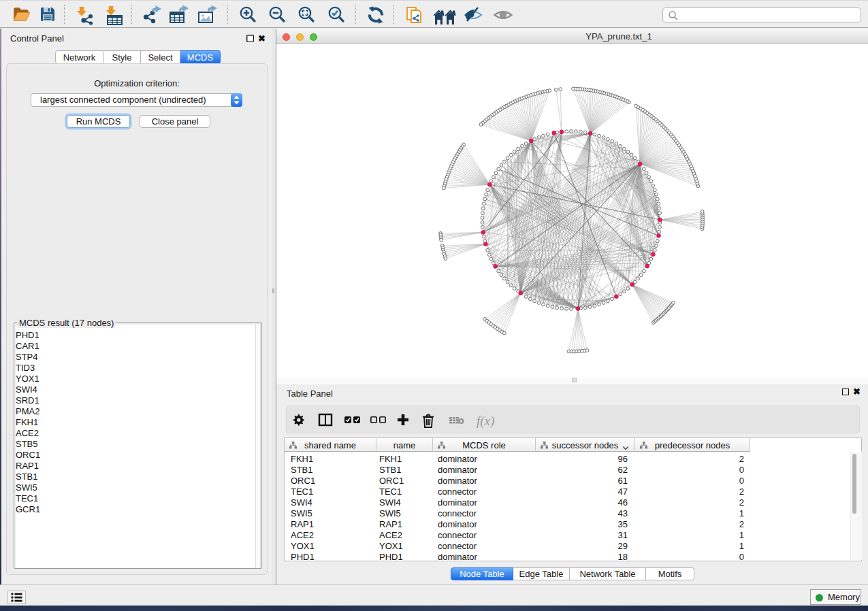  What do you see at coordinates (485, 421) in the screenshot?
I see `svg-text: f(x)` at bounding box center [485, 421].